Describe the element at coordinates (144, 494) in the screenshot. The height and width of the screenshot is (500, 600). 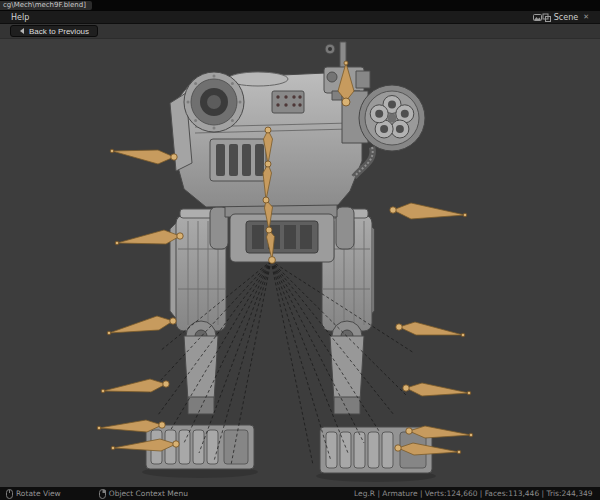
I see `status-hint-context-menu: Object Context Menu` at that location.